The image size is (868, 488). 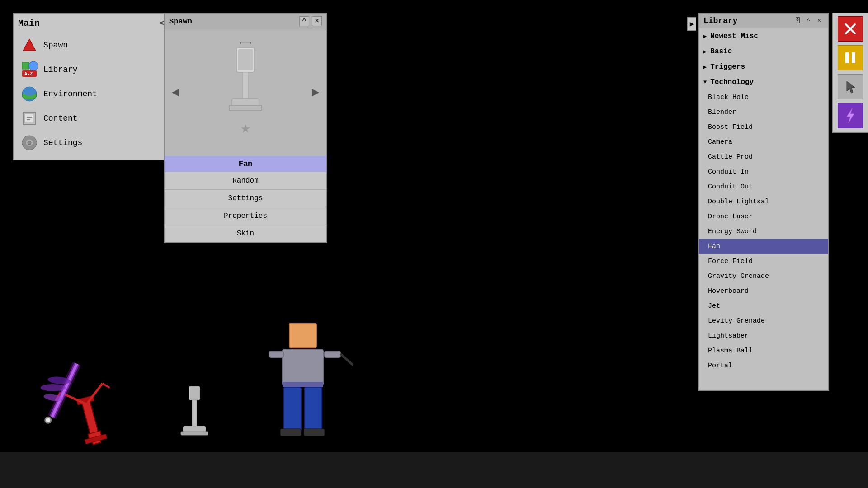 What do you see at coordinates (850, 87) in the screenshot?
I see `toolbar-cursor-button` at bounding box center [850, 87].